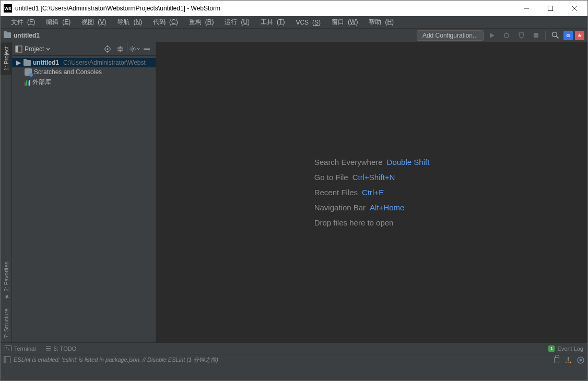 The height and width of the screenshot is (381, 588). I want to click on shortcut: Double Shift, so click(408, 162).